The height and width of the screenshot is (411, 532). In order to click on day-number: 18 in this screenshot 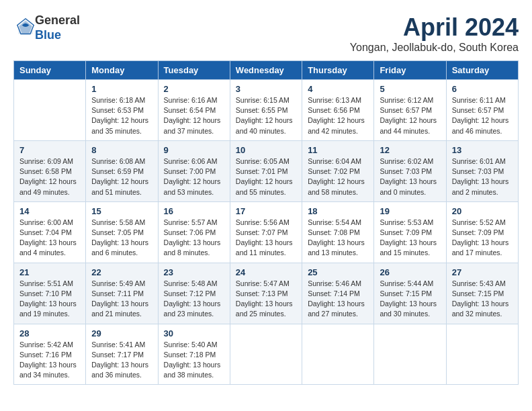, I will do `click(338, 211)`.